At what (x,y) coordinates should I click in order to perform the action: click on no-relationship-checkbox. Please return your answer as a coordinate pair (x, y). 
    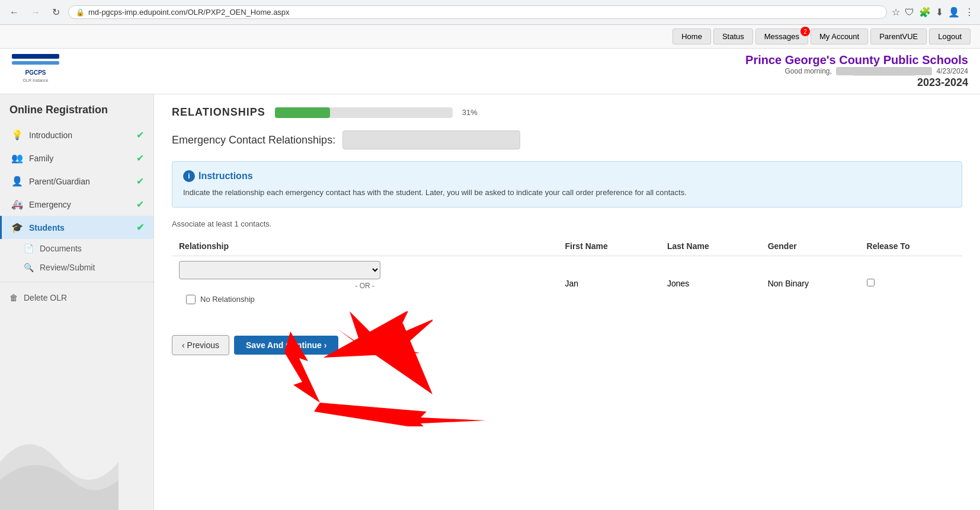
    Looking at the image, I should click on (191, 299).